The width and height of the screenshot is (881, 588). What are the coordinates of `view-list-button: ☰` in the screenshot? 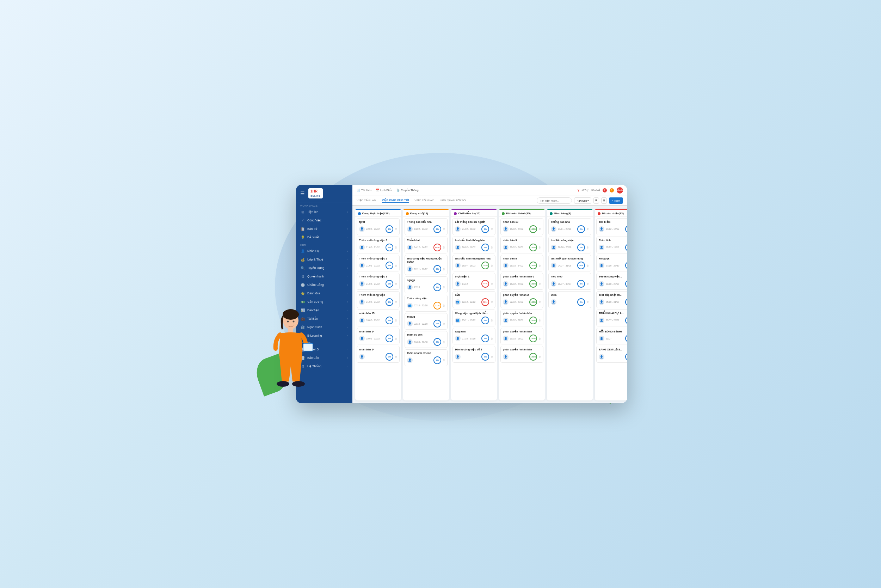 It's located at (596, 200).